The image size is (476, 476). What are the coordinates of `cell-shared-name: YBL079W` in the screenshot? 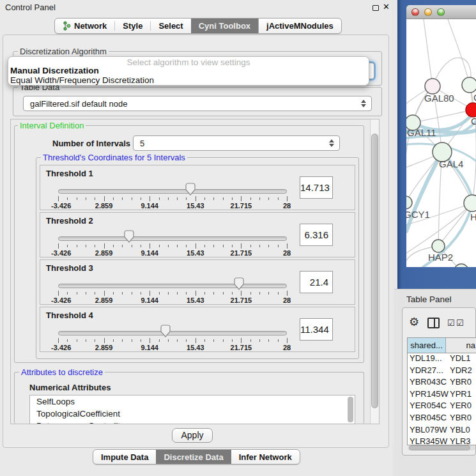 It's located at (429, 431).